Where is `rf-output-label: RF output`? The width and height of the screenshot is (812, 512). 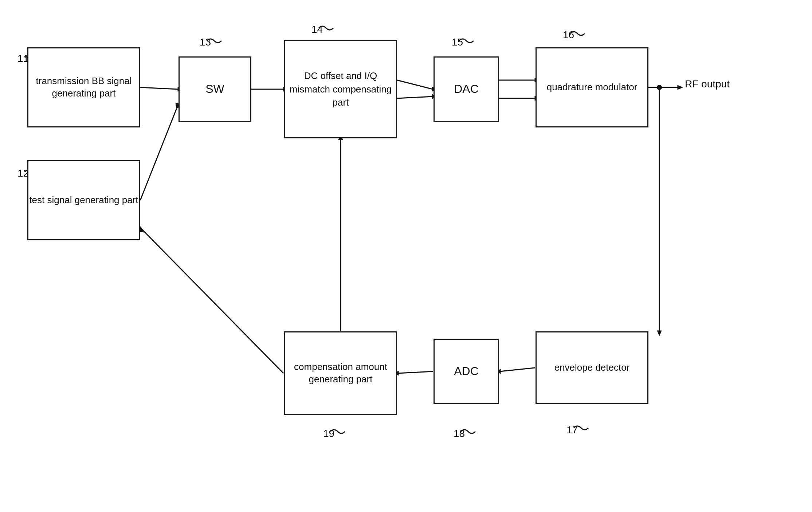 rf-output-label: RF output is located at coordinates (707, 84).